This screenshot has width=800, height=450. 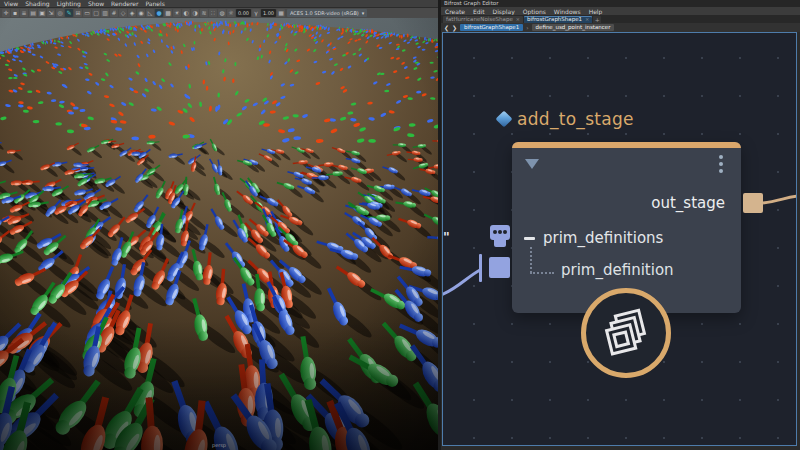 I want to click on resolution-gate-icon: ▢, so click(x=96, y=13).